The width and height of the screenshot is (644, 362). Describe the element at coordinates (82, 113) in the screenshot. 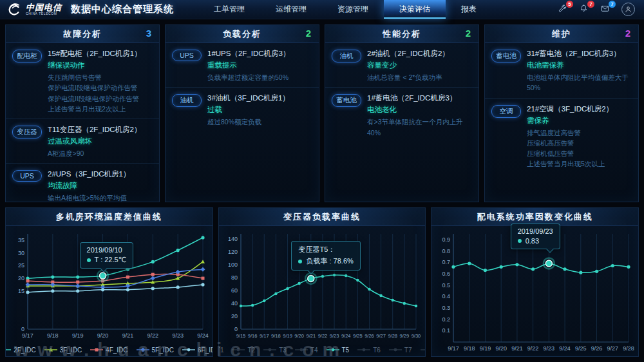

I see `analysis-panel: 故障分析 3 配电柜 15#配电柜（2F_IDC机房1） 继保误动作 失压跳闸信…` at that location.